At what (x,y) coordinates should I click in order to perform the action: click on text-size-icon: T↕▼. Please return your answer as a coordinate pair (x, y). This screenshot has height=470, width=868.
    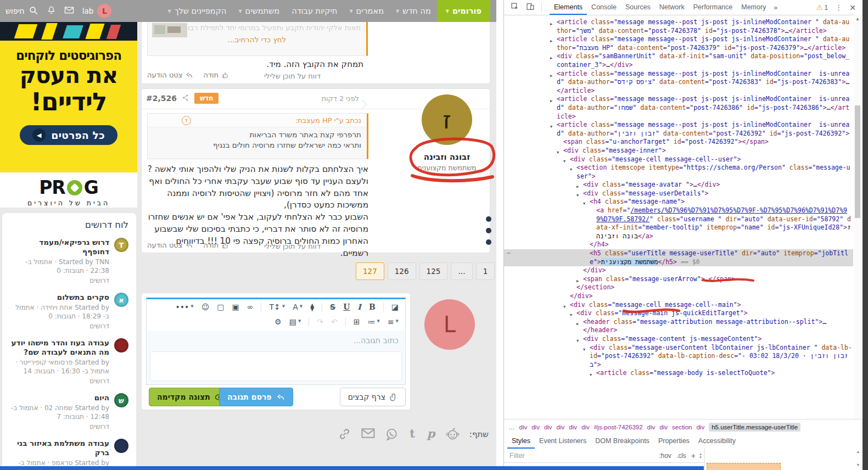
    Looking at the image, I should click on (277, 307).